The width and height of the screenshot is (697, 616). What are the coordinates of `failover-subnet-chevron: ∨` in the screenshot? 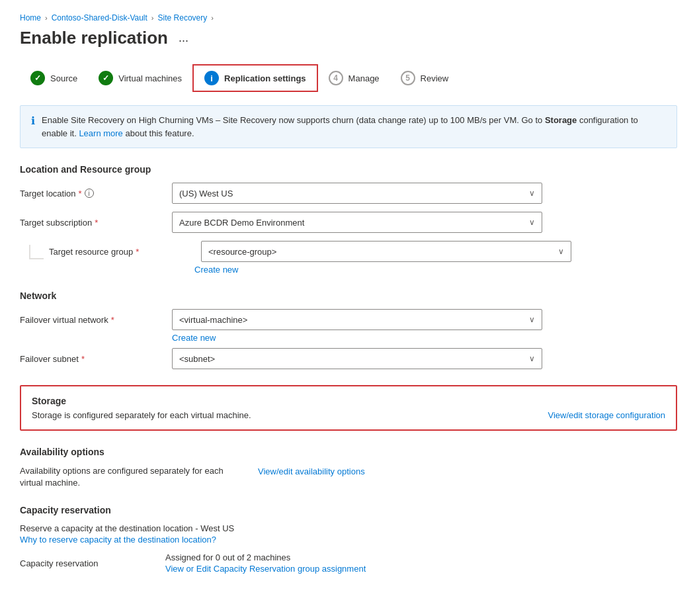 It's located at (532, 359).